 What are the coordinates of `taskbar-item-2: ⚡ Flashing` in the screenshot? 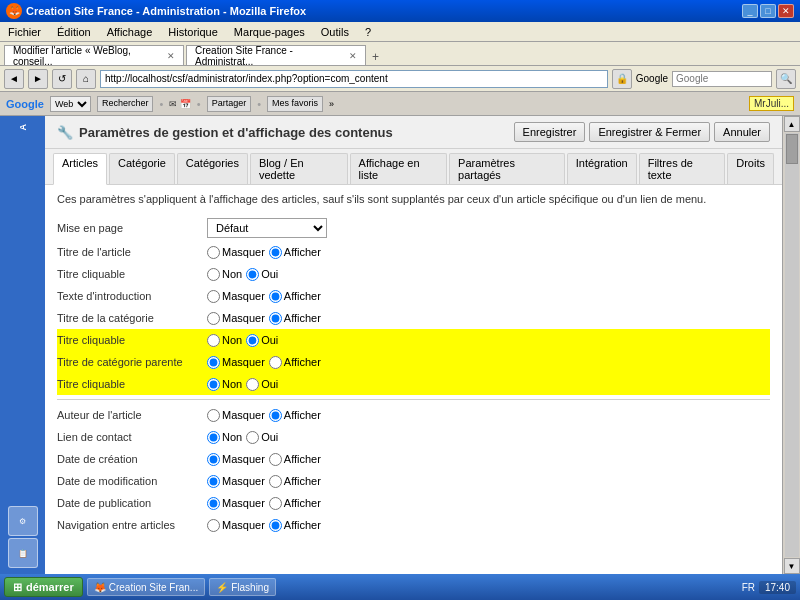 It's located at (242, 587).